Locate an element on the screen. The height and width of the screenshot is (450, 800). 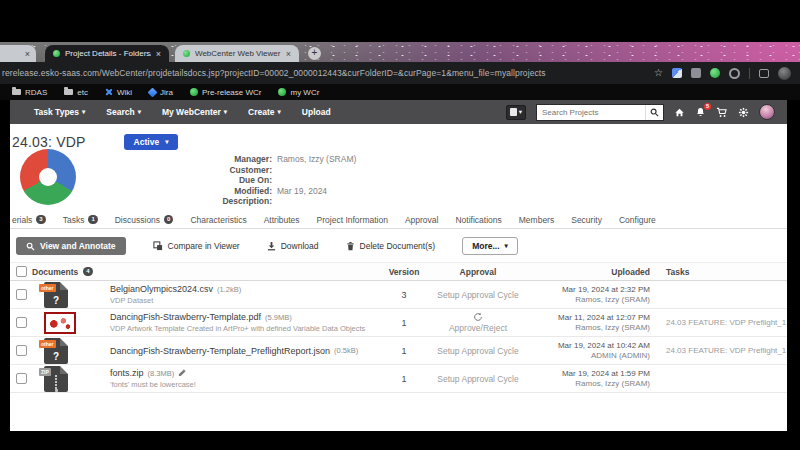
project-tab: Security is located at coordinates (586, 220).